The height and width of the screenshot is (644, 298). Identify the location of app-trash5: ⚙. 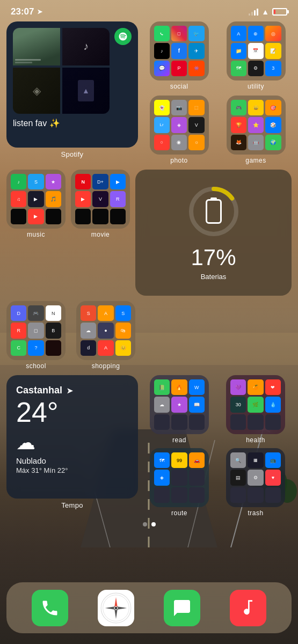
(256, 478).